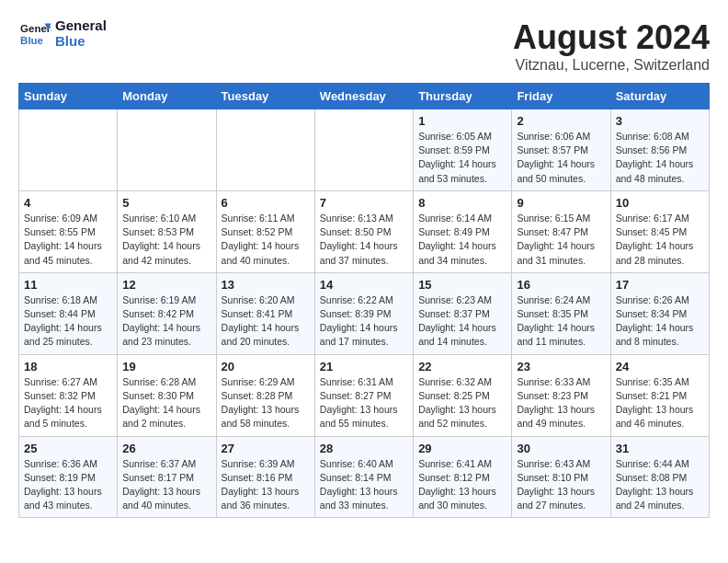 The height and width of the screenshot is (563, 728). Describe the element at coordinates (68, 232) in the screenshot. I see `day-cell: 4Sunrise: 6:09 AMSunset: 8:55 PMDaylight…` at that location.